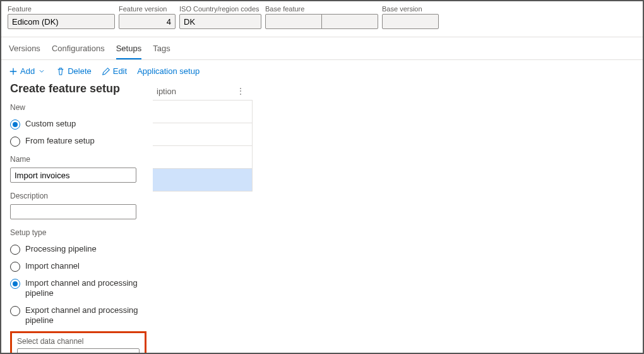  I want to click on radio-processing-pipeline: Processing pipeline, so click(77, 249).